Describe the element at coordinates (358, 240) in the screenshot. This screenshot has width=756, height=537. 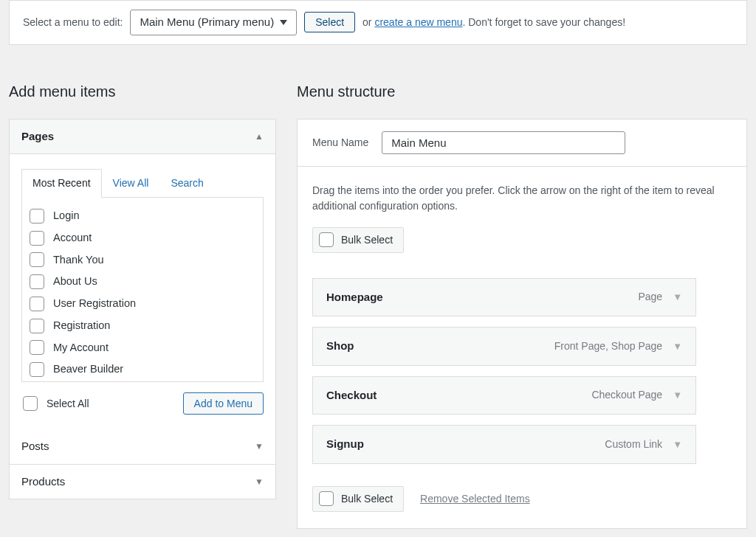
I see `bulk-select-top: Bulk Select` at that location.